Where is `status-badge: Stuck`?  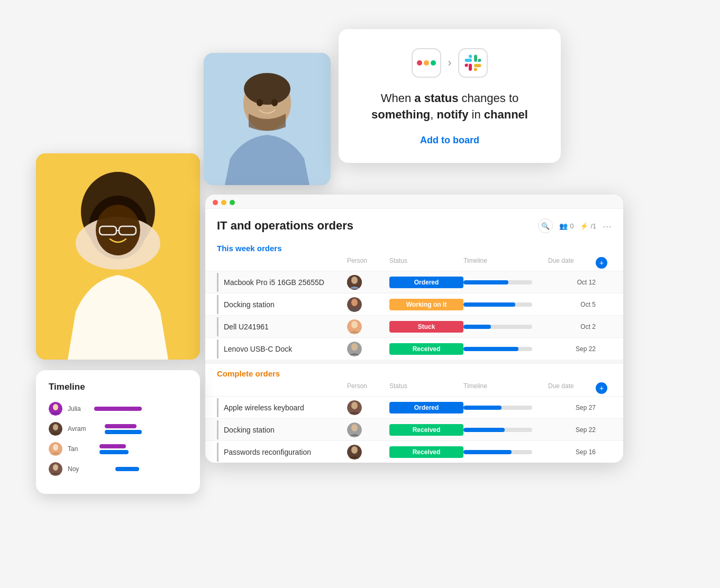
status-badge: Stuck is located at coordinates (426, 327).